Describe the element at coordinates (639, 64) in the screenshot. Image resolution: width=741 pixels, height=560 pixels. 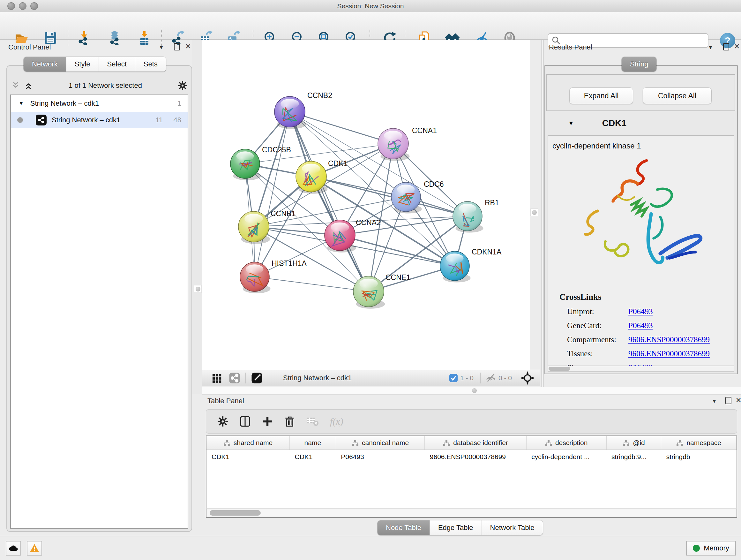
I see `tab-string: String` at that location.